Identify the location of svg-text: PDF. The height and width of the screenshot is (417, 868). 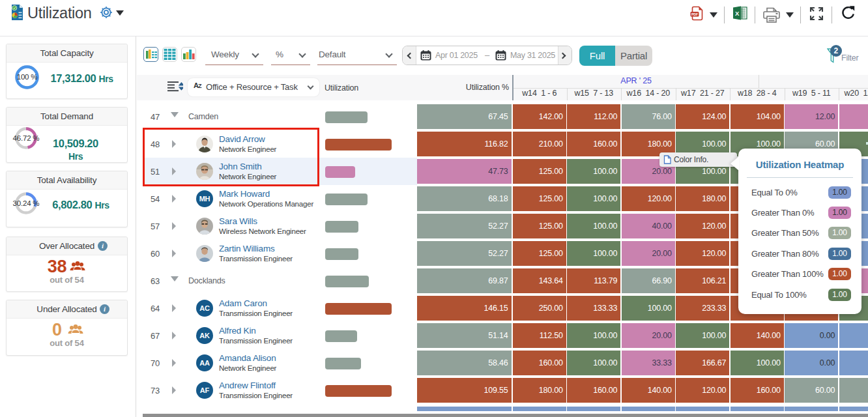
(695, 14).